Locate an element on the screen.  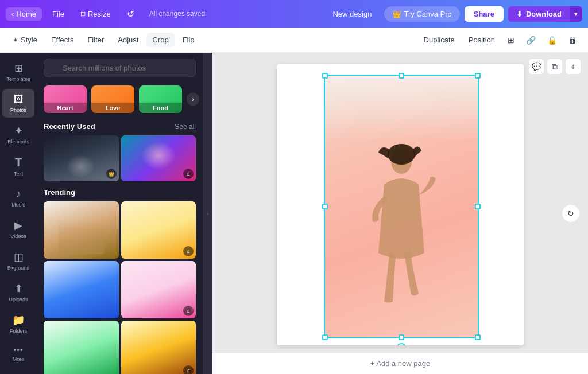
filter-label: Filter is located at coordinates (95, 40).